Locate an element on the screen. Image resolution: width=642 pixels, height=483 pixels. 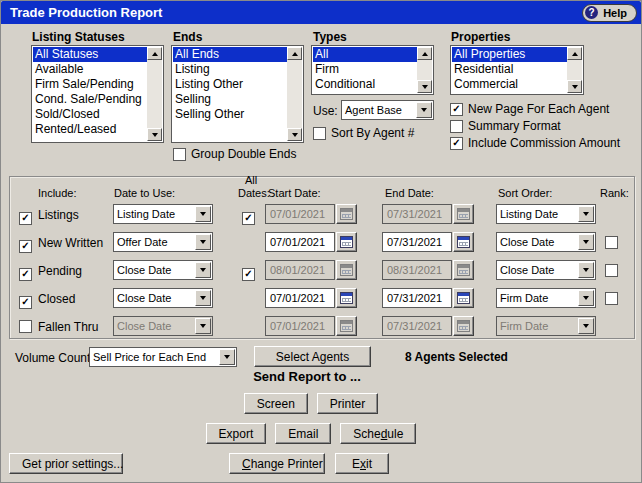
volume-count-select: Sell Price for Each End is located at coordinates (163, 357).